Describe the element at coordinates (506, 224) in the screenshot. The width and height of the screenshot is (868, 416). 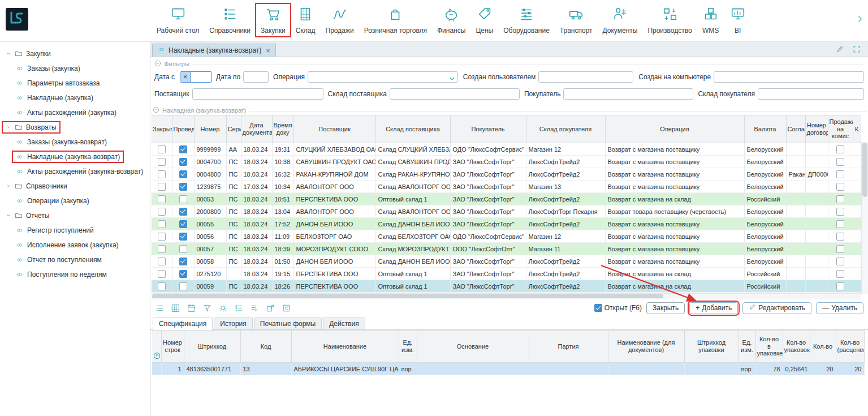
I see `invoice-row: 00055ПС18.03.2417:52ДАНОН БЕЛ ИОООСклад …` at that location.